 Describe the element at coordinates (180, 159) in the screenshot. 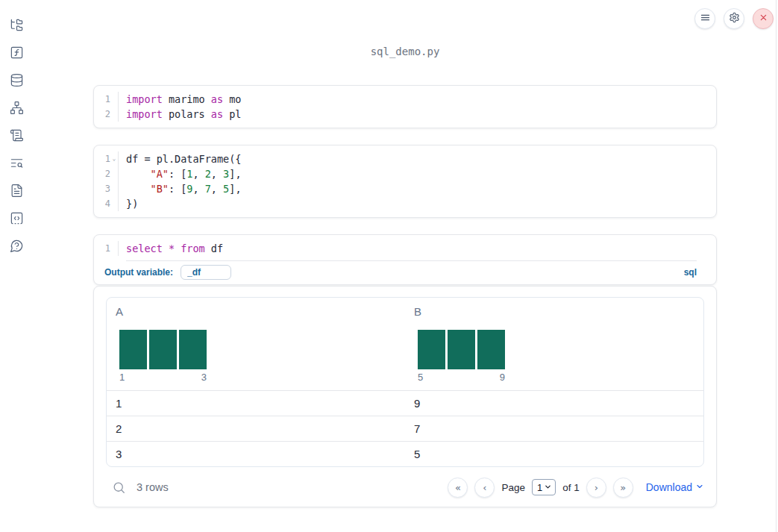

I see `code-text: df = pl.DataFrame({` at that location.